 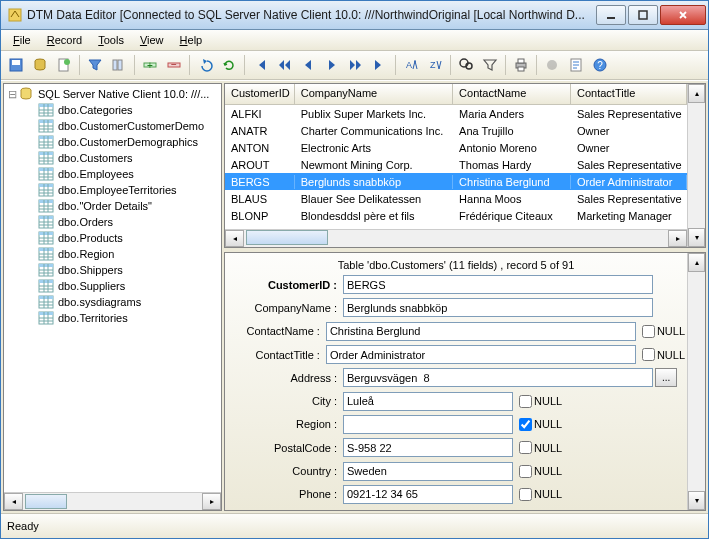 What do you see at coordinates (40, 65) in the screenshot?
I see `database-icon` at bounding box center [40, 65].